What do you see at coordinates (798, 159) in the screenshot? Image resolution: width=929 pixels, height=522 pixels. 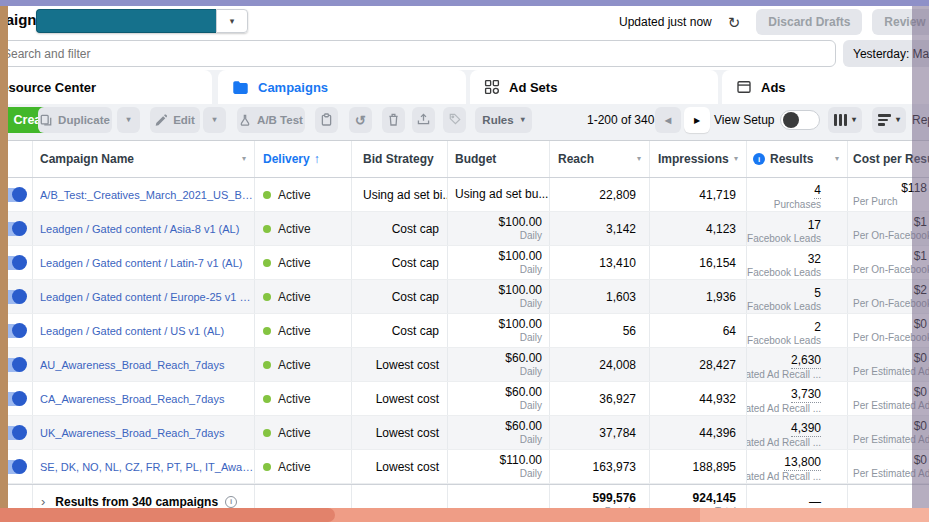 I see `column-results: i Results ▾` at bounding box center [798, 159].